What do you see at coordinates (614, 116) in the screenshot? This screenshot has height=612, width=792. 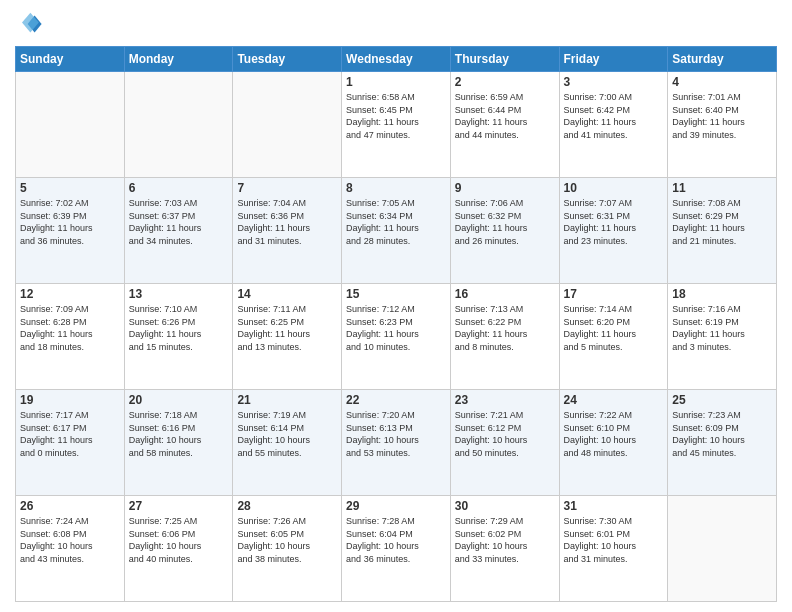 I see `day-info: Sunrise: 7:00 AMSunset: 6:42 PMDaylight:…` at bounding box center [614, 116].